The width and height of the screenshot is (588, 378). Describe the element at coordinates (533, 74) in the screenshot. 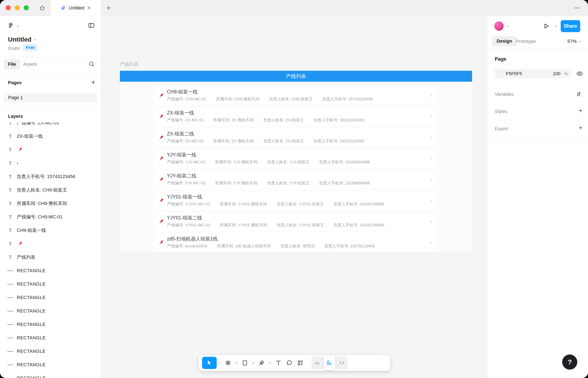

I see `page-color-field: F5F5F5 100 %` at that location.